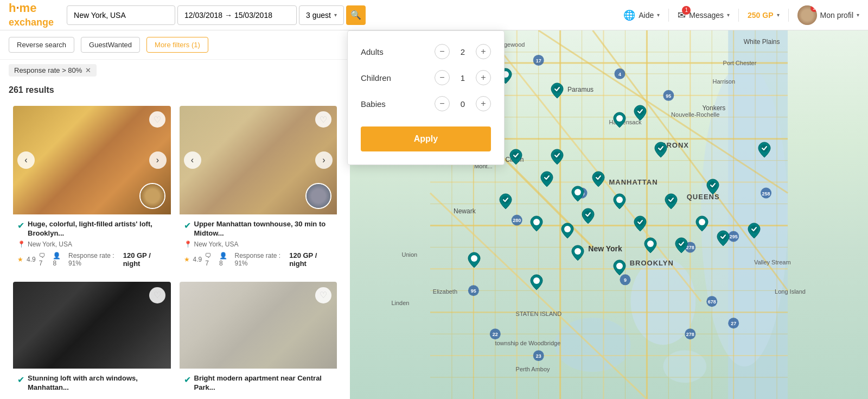 Image resolution: width=868 pixels, height=399 pixels. I want to click on card-price: 120 GP / night, so click(145, 259).